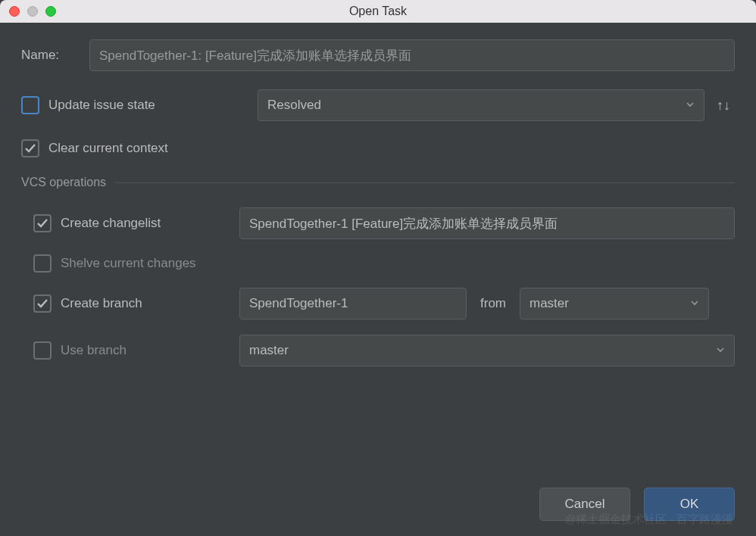 This screenshot has width=756, height=536. Describe the element at coordinates (723, 106) in the screenshot. I see `sort-icon: ↑↓` at that location.